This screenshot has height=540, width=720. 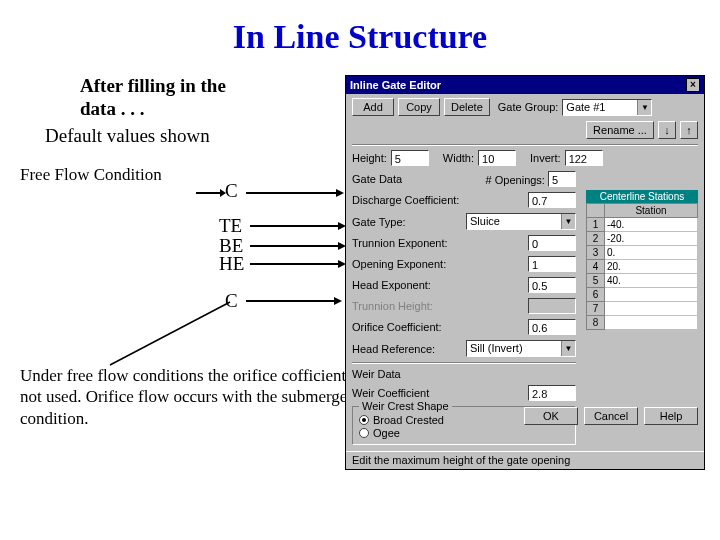 What do you see at coordinates (620, 130) in the screenshot?
I see `rename-button: Rename ...` at bounding box center [620, 130].